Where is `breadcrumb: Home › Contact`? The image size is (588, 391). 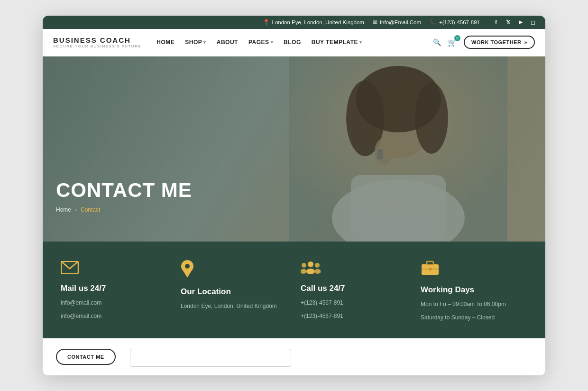
breadcrumb: Home › Contact is located at coordinates (124, 210).